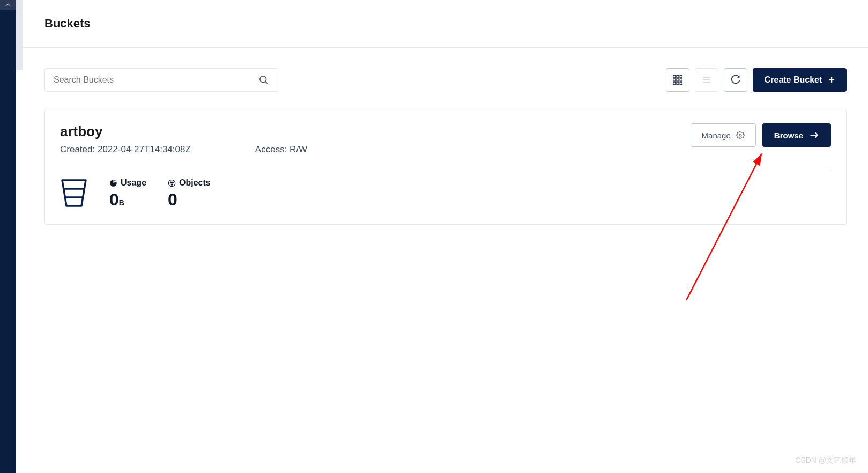 This screenshot has height=473, width=868. What do you see at coordinates (707, 80) in the screenshot?
I see `list-icon` at bounding box center [707, 80].